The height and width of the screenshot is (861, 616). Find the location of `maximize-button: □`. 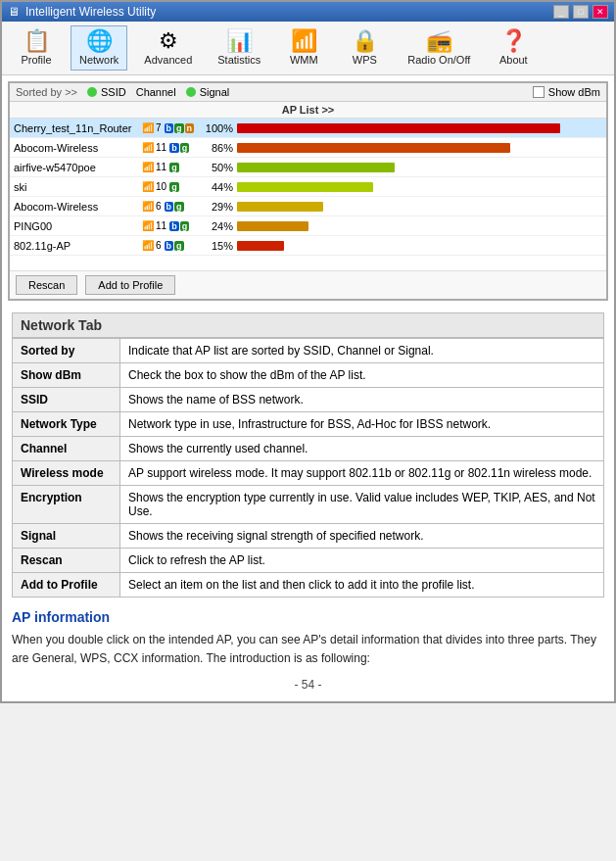

maximize-button: □ is located at coordinates (581, 12).